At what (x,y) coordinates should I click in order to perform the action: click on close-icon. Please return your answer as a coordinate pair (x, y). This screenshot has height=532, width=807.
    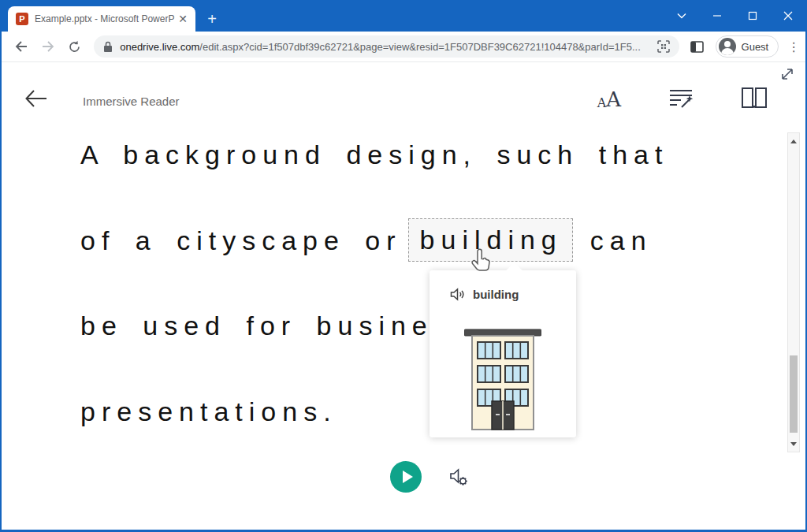
    Looking at the image, I should click on (788, 16).